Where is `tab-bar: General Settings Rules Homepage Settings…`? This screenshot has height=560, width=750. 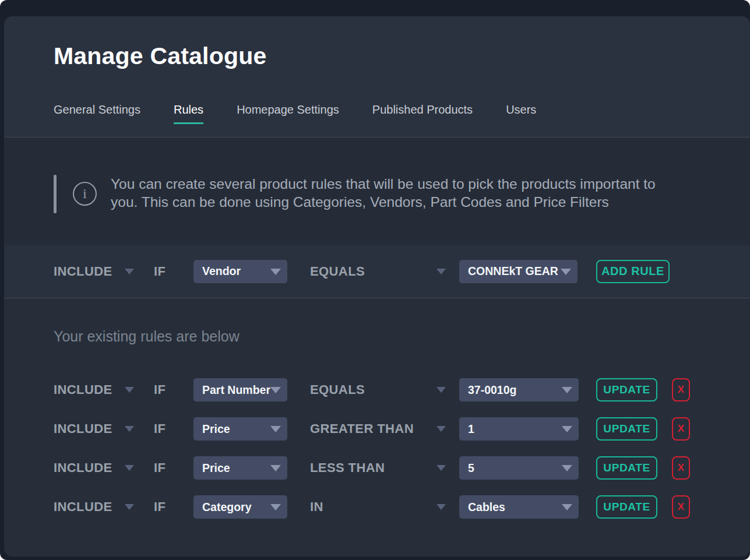 tab-bar: General Settings Rules Homepage Settings… is located at coordinates (377, 114).